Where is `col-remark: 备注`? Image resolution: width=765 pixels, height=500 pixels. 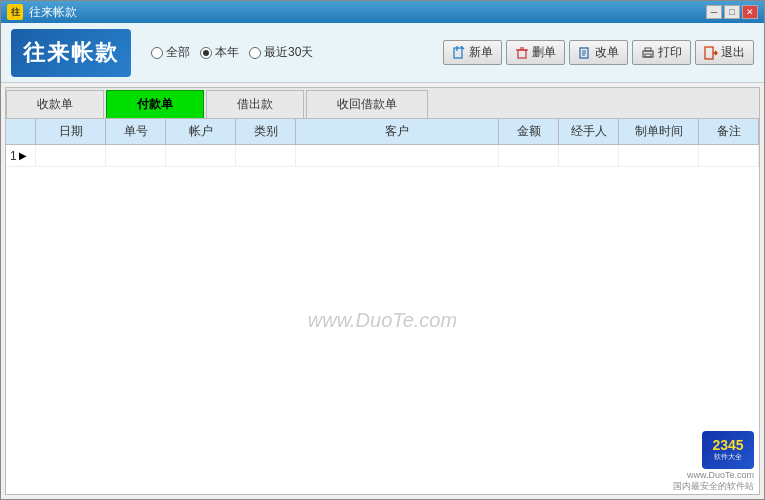 col-remark: 备注 is located at coordinates (729, 132).